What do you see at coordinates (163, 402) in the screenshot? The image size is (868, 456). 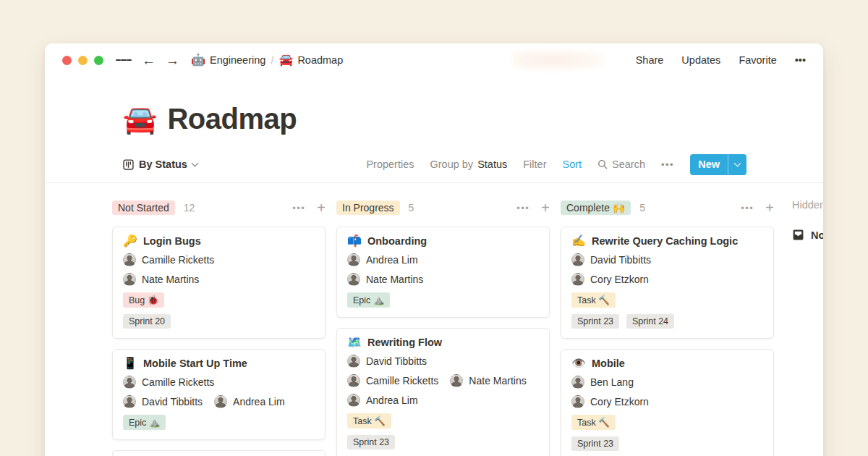 I see `person-david-tibbitts: David Tibbitts` at bounding box center [163, 402].